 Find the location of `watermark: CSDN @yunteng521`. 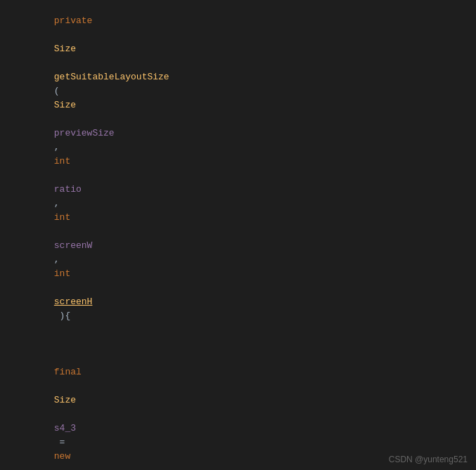

watermark: CSDN @yunteng521 is located at coordinates (428, 459).